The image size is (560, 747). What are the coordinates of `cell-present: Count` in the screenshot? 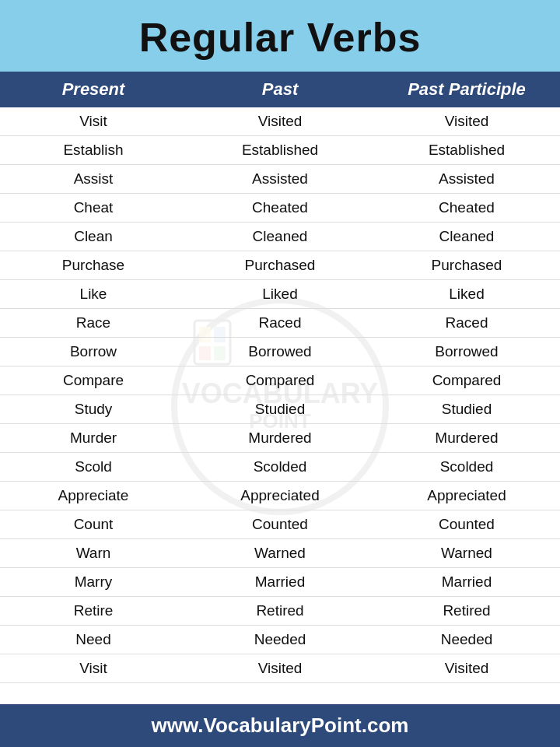 It's located at (93, 524).